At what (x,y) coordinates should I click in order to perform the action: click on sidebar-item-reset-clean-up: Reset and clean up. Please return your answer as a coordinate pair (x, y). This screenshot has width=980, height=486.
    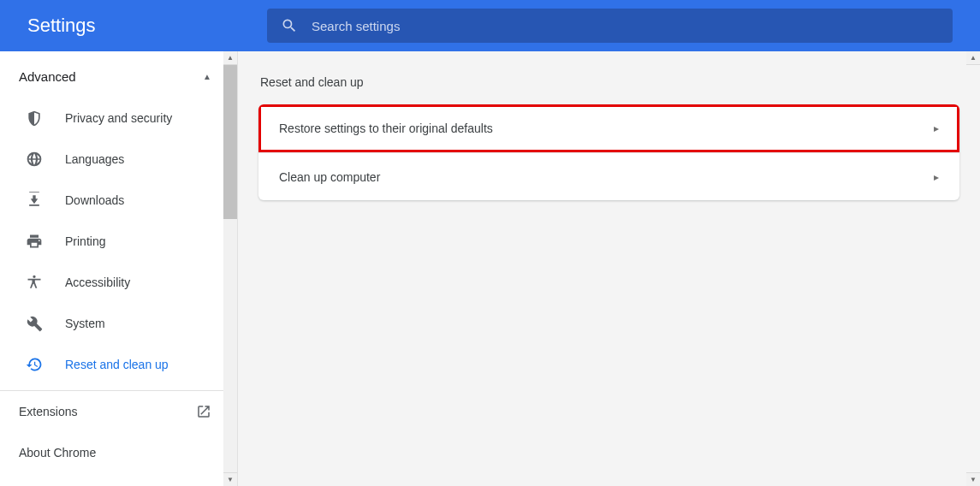
    Looking at the image, I should click on (118, 364).